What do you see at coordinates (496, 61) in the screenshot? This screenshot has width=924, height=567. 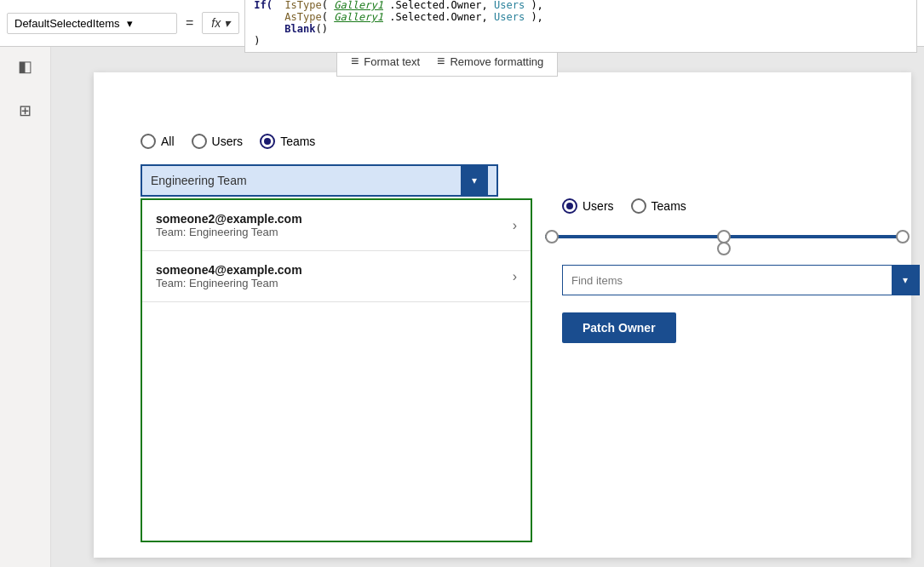 I see `remove-formatting-label: Remove formatting` at bounding box center [496, 61].